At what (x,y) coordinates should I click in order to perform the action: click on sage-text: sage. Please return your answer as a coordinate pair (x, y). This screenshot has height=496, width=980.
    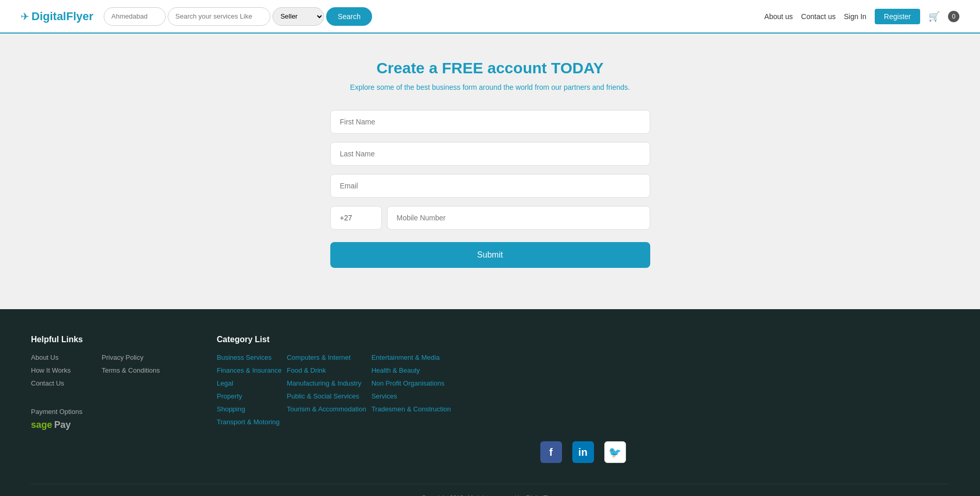
    Looking at the image, I should click on (41, 425).